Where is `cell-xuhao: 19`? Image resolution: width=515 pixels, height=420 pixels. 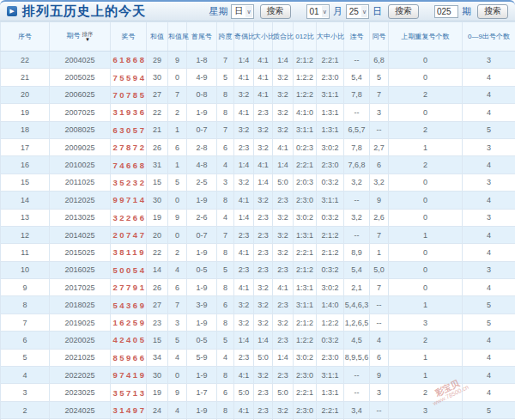 cell-xuhao: 19 is located at coordinates (26, 113).